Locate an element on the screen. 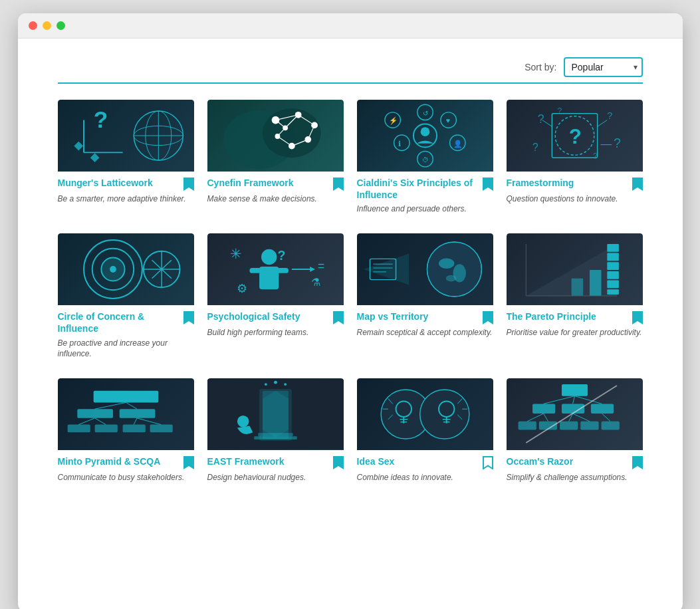  card-framestorming: ? ? ? ? ? ? ? is located at coordinates (574, 158).